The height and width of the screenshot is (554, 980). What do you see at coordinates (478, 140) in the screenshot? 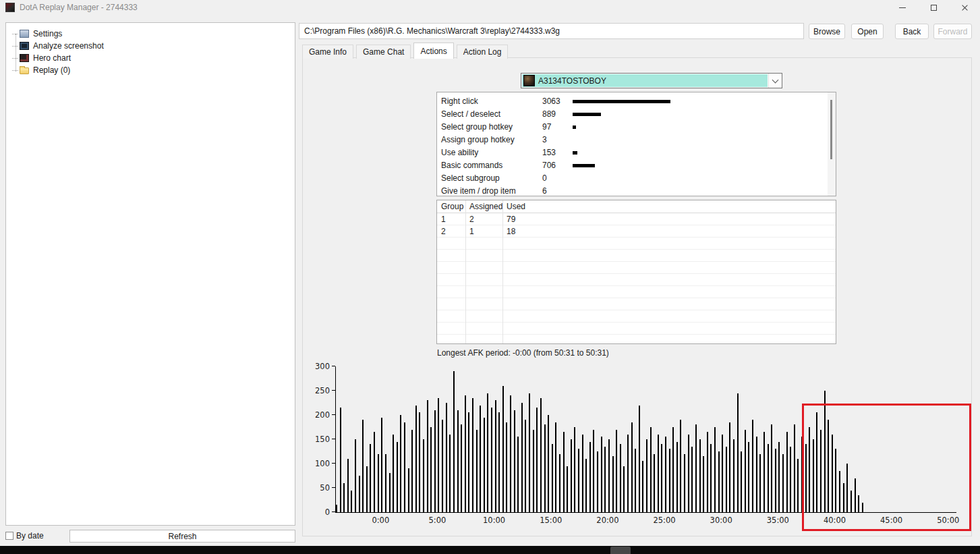
I see `action-label: Assign group hotkey` at bounding box center [478, 140].